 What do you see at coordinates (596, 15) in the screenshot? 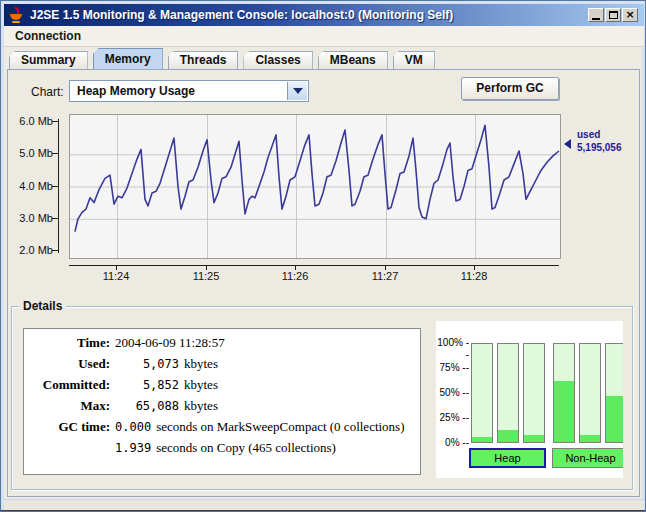
I see `minimize-button` at bounding box center [596, 15].